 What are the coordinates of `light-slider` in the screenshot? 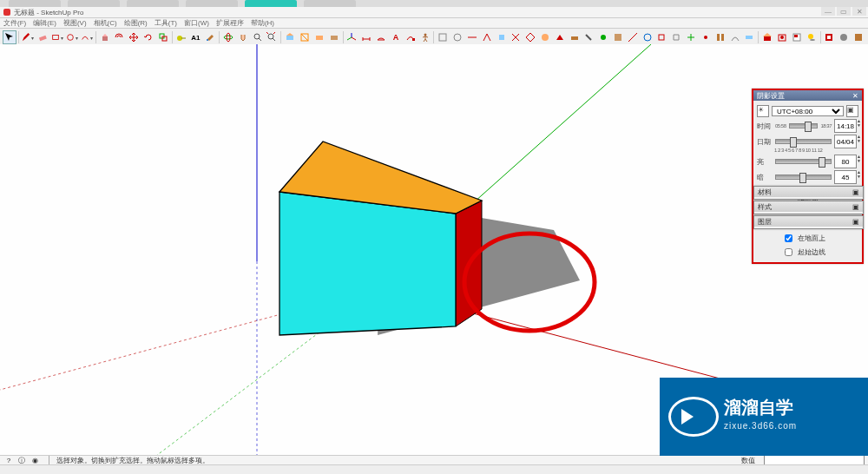 It's located at (804, 161).